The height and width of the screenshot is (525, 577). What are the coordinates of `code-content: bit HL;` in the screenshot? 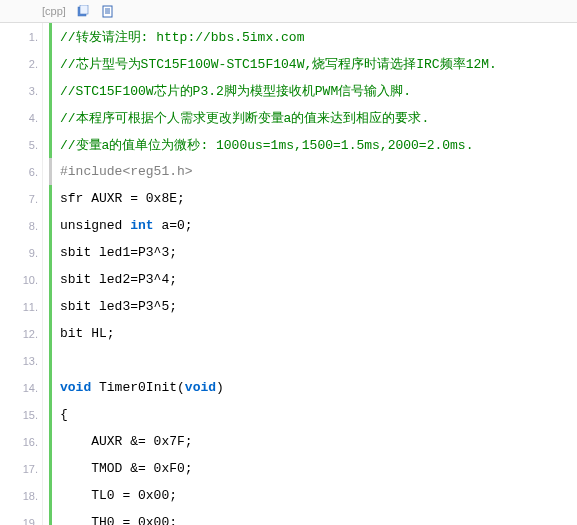 It's located at (318, 334).